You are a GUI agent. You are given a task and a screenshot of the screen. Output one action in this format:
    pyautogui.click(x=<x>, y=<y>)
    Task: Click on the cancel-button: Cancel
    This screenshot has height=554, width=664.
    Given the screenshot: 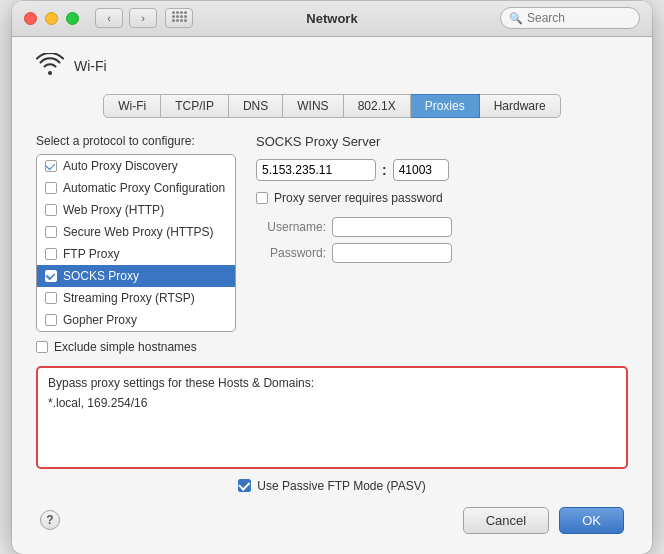 What is the action you would take?
    pyautogui.click(x=506, y=520)
    